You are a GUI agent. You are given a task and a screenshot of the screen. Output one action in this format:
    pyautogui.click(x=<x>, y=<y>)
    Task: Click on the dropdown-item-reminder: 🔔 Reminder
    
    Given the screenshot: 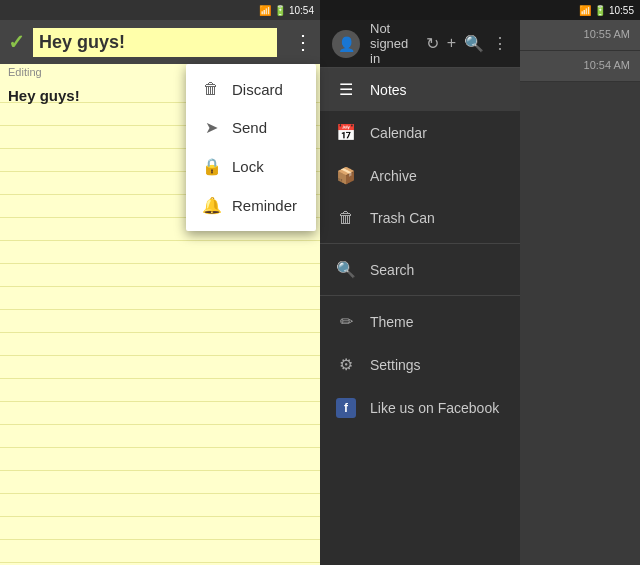 What is the action you would take?
    pyautogui.click(x=251, y=206)
    